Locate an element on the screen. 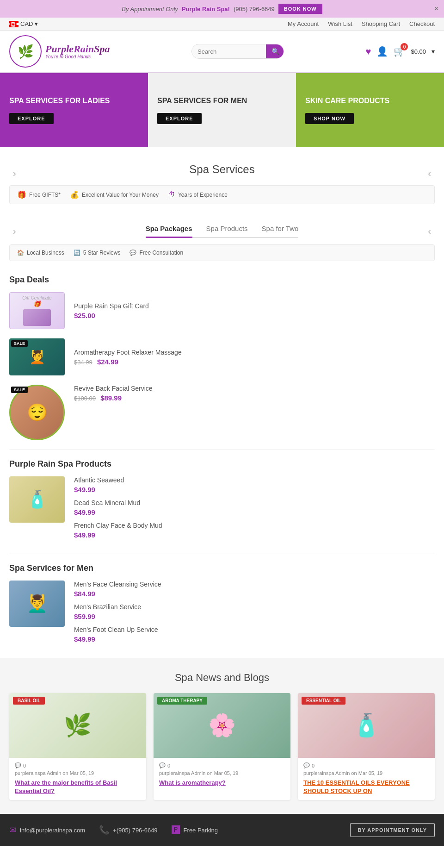 The image size is (444, 868). my-account-link: My Account is located at coordinates (303, 24).